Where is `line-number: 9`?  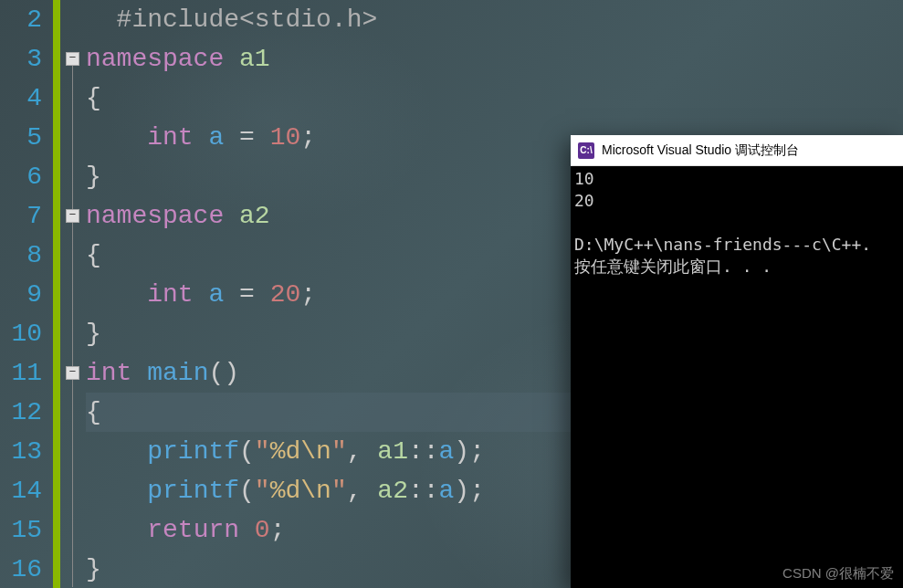 line-number: 9 is located at coordinates (21, 294).